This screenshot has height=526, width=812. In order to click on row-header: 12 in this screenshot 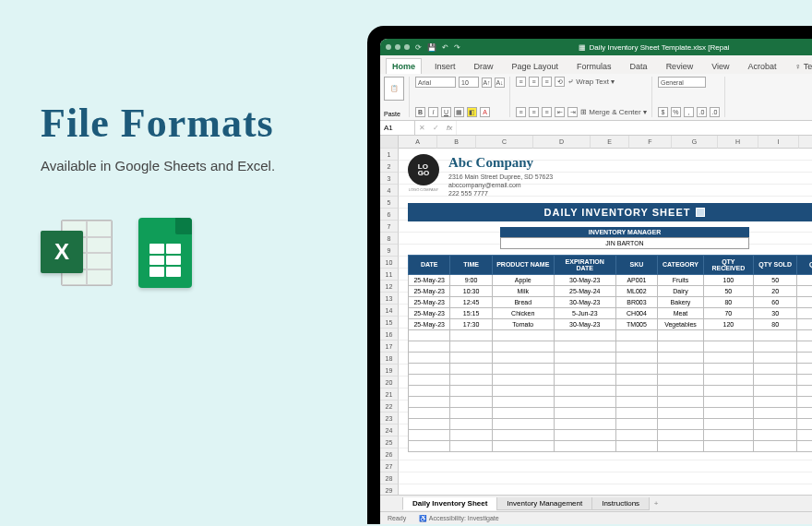, I will do `click(389, 286)`.